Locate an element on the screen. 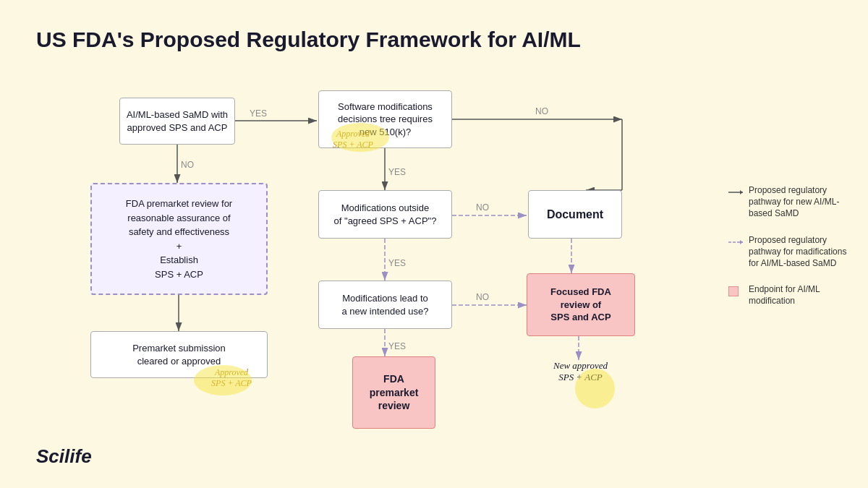 The width and height of the screenshot is (868, 488). legend-text-2: Proposed regulatory pathway for madifica… is located at coordinates (801, 252).